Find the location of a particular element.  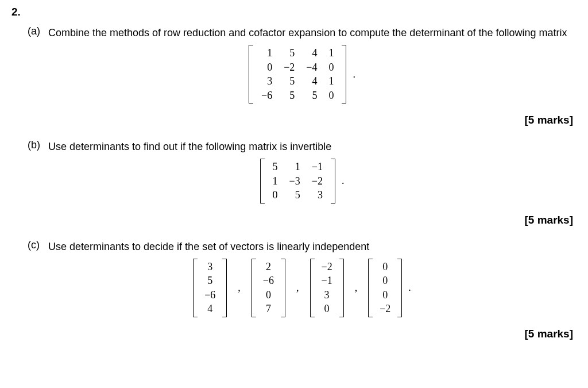

part-b-label: (b) is located at coordinates (35, 145).